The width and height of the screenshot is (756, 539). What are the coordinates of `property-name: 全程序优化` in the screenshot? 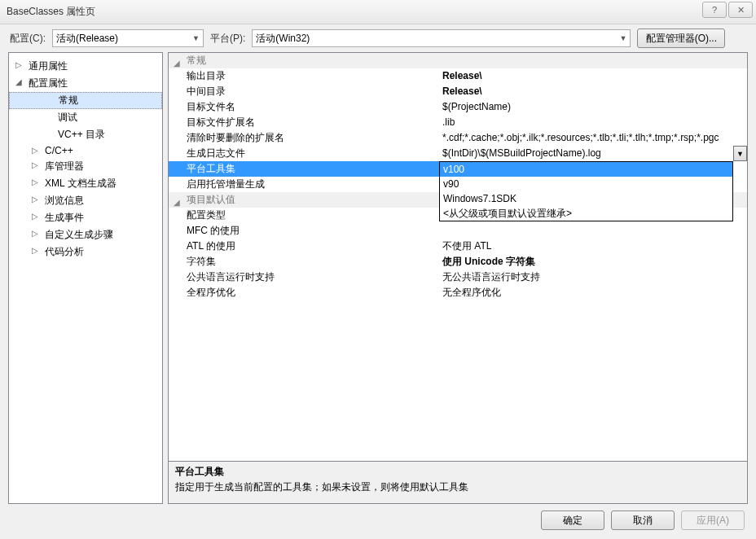 It's located at (304, 293).